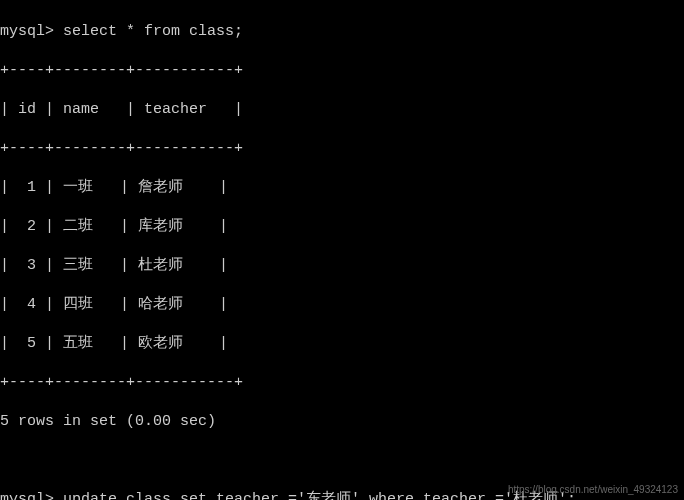  Describe the element at coordinates (342, 110) in the screenshot. I see `table-header: | id | name | teacher |` at that location.